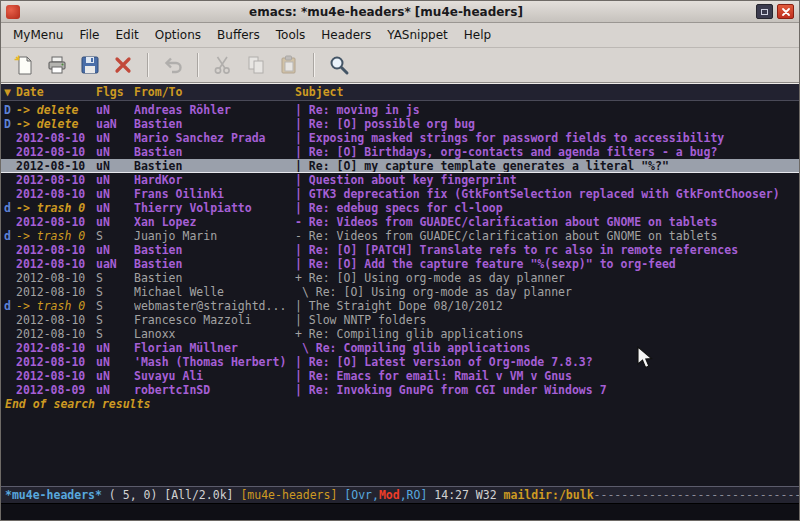 The width and height of the screenshot is (800, 521). What do you see at coordinates (223, 66) in the screenshot?
I see `toolbar-cut-button` at bounding box center [223, 66].